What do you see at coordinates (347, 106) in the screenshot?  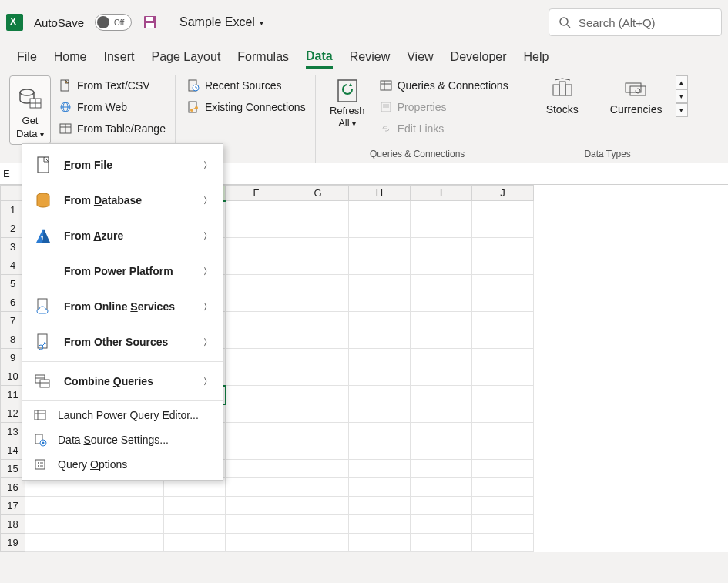 I see `refresh-all-button: Refresh All ▾` at bounding box center [347, 106].